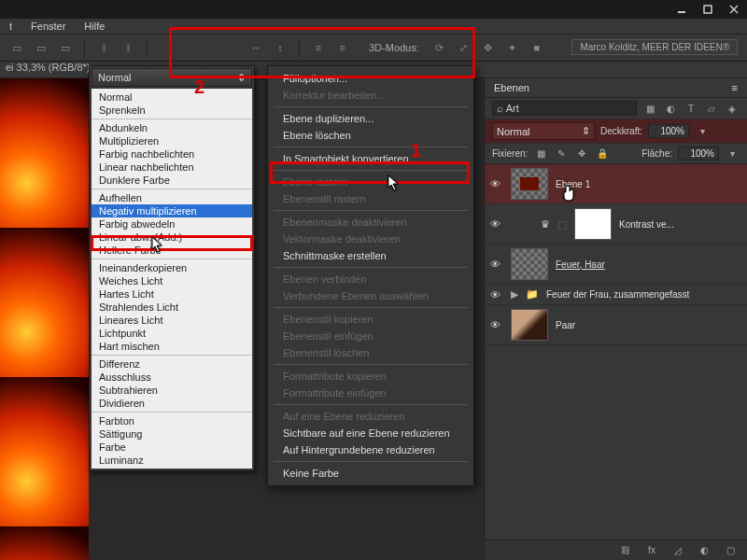 The width and height of the screenshot is (747, 560). I want to click on filter-smart-icon: ◈, so click(732, 108).